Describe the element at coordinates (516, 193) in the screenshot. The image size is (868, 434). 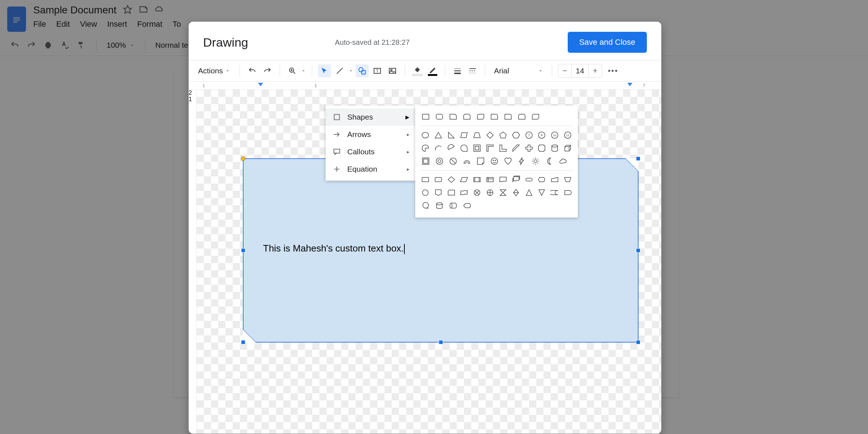
I see `shape-flowchart-sort` at that location.